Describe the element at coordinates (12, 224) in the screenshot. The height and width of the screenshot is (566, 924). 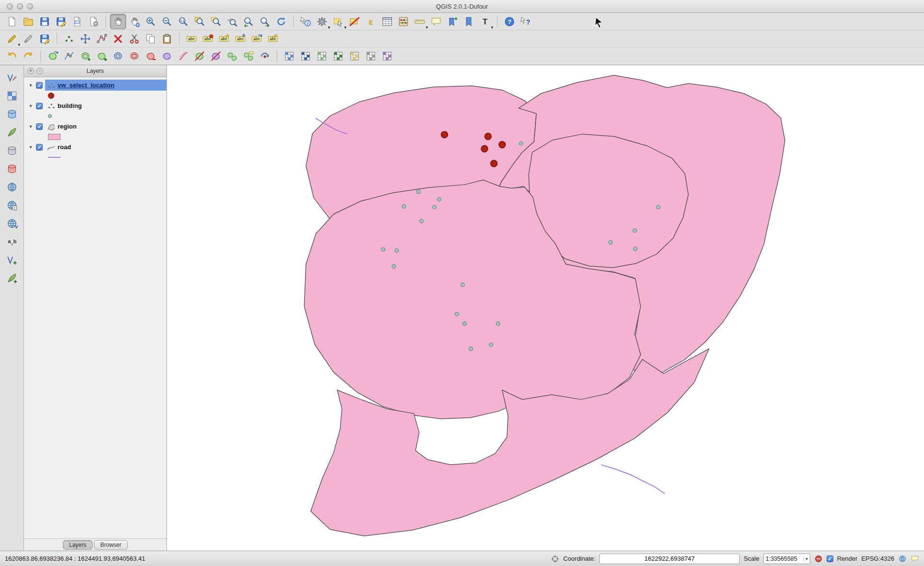
I see `add-wfs-layer-button: V` at that location.